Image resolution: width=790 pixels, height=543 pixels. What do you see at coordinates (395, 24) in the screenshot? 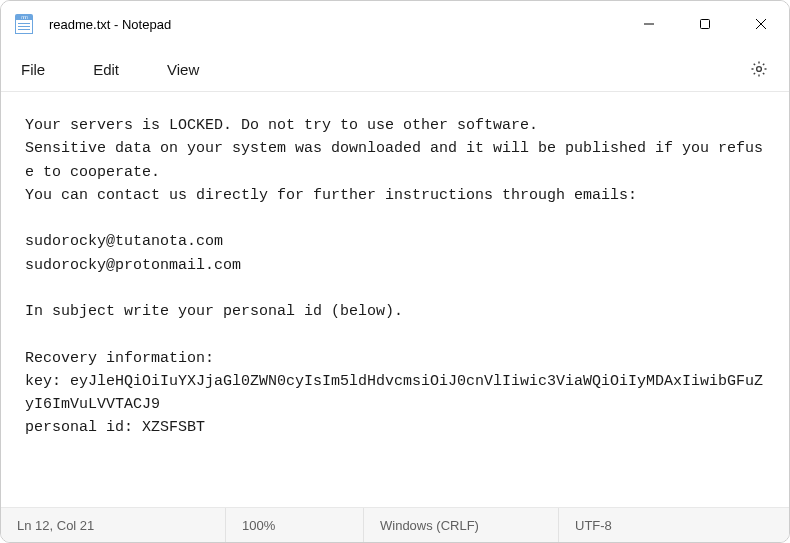
I see `titlebar: readme.txt - Notepad` at bounding box center [395, 24].